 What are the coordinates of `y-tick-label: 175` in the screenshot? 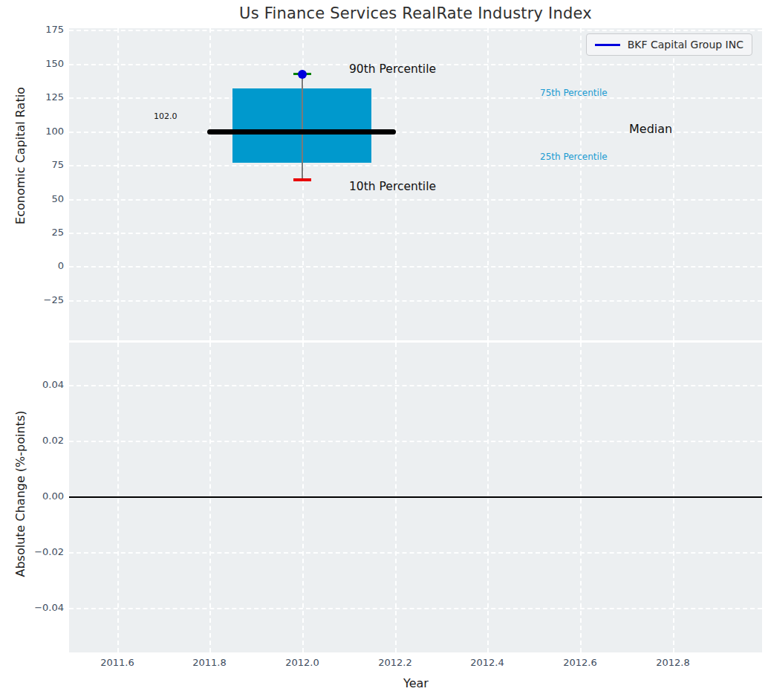 It's located at (32, 30).